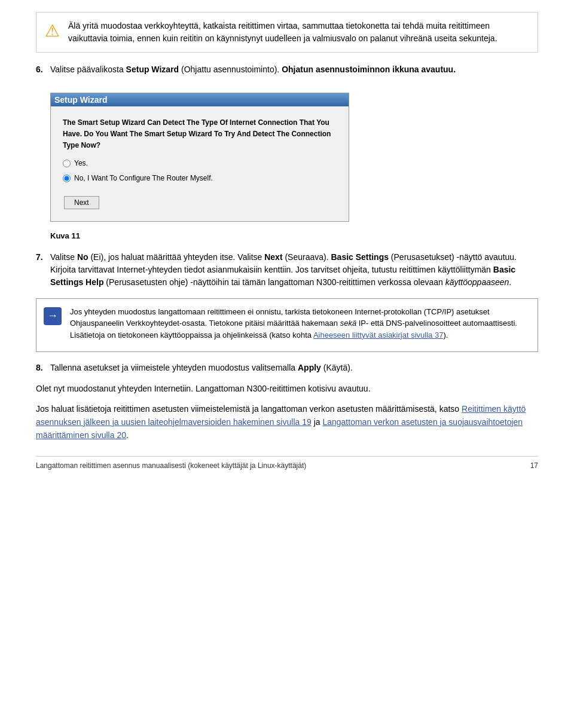 The image size is (574, 728). Describe the element at coordinates (200, 163) in the screenshot. I see `wizard-body: The Smart Setup Wizard Can Detect The Ty…` at that location.